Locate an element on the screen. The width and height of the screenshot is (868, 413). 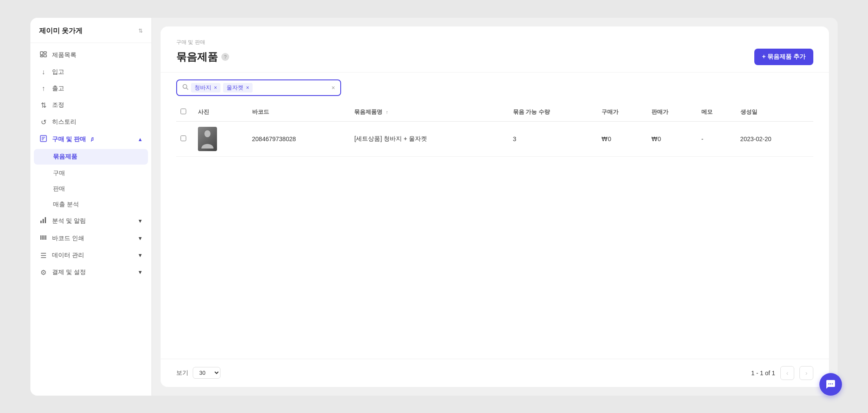
purchase-sales-icon is located at coordinates (43, 139).